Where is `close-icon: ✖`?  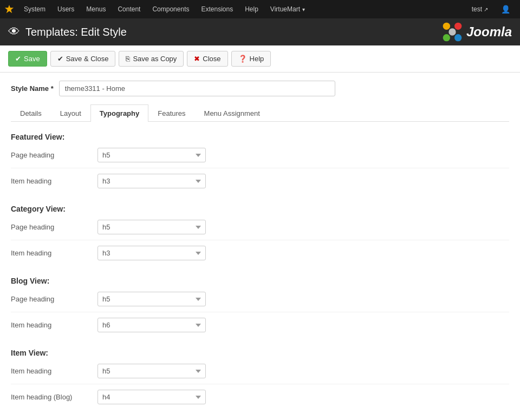 close-icon: ✖ is located at coordinates (197, 58).